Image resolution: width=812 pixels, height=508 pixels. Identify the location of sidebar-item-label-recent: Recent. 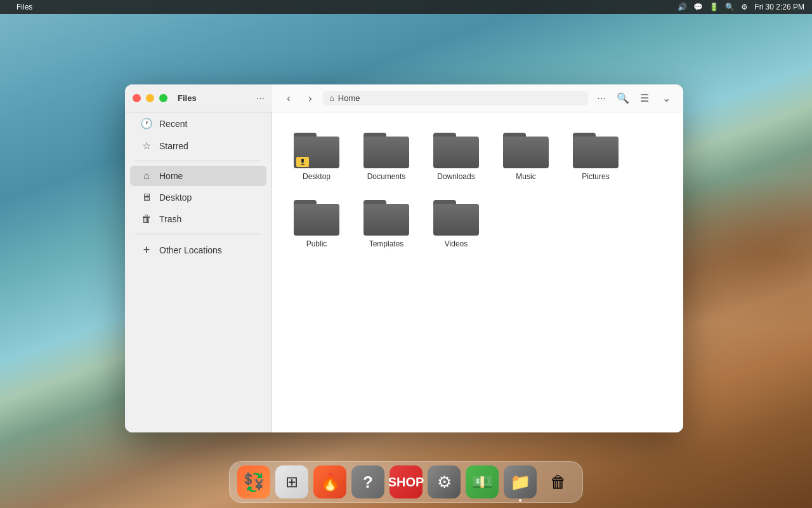
(173, 124).